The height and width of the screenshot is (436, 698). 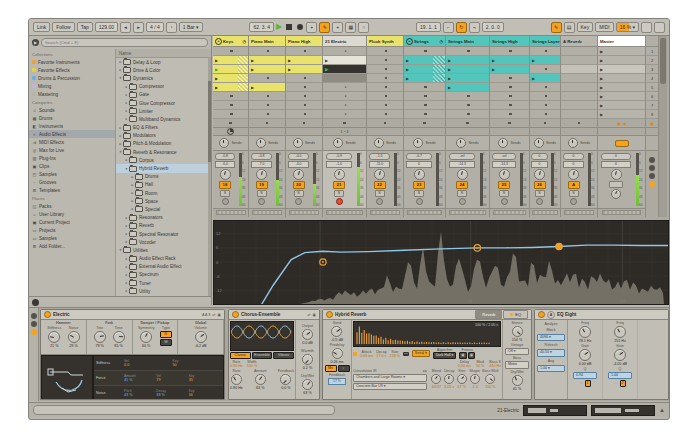 What do you see at coordinates (652, 124) in the screenshot?
I see `stop-all-icon: ▣` at bounding box center [652, 124].